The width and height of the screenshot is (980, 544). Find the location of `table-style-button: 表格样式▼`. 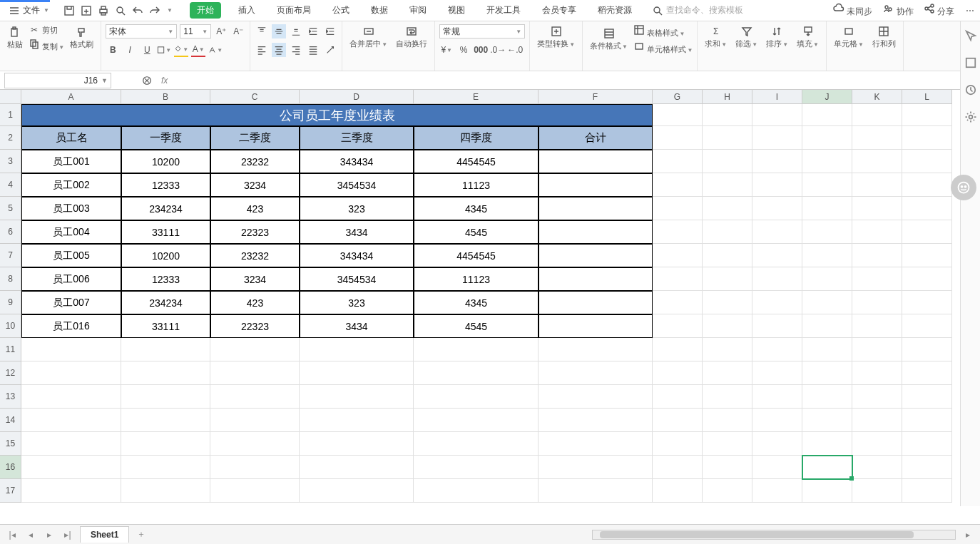

table-style-button: 表格样式▼ is located at coordinates (663, 31).